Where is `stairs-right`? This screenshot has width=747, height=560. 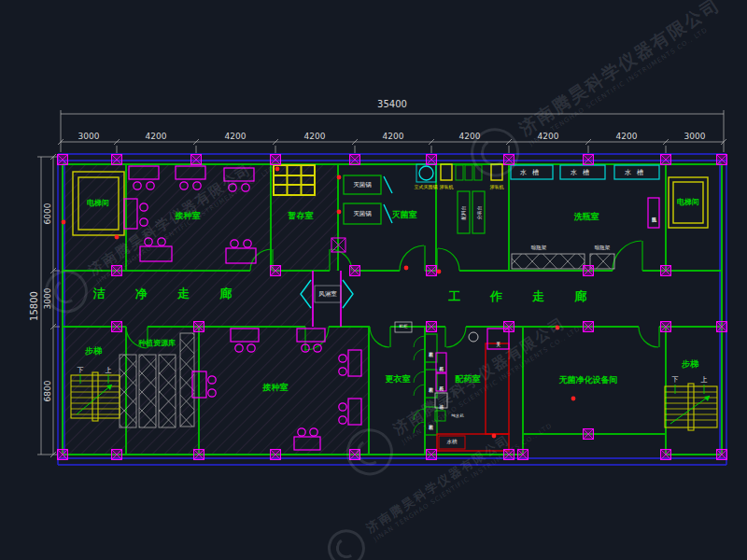
stairs-right is located at coordinates (691, 407).